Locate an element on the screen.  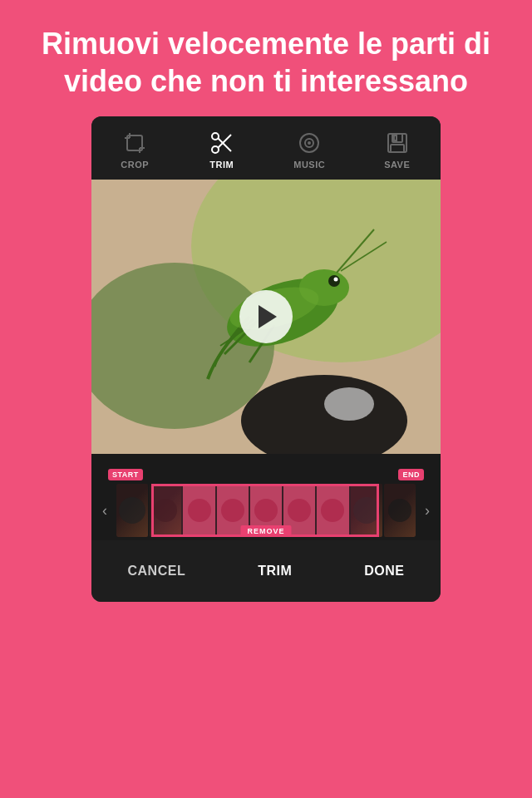
toolbar-item-trim: TRIM is located at coordinates (222, 150).